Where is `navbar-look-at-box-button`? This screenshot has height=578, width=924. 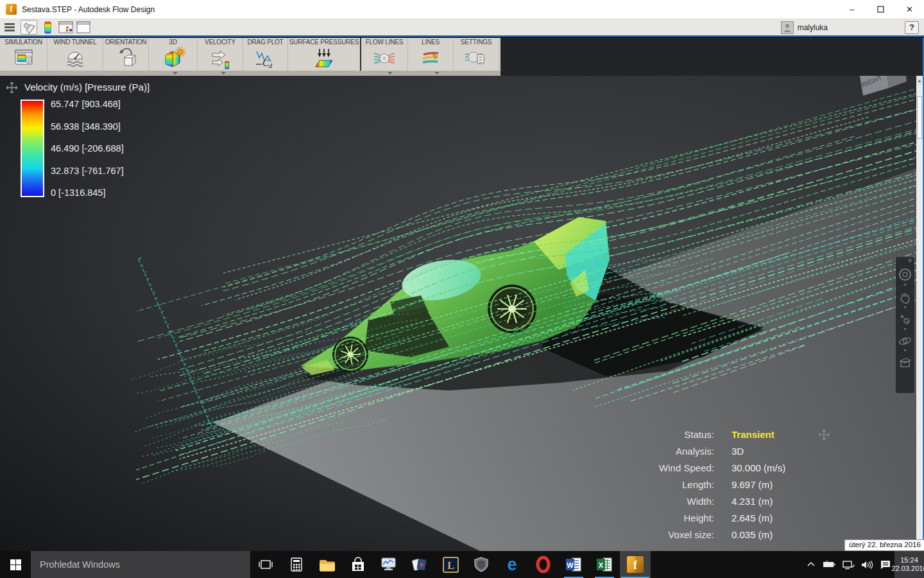
navbar-look-at-box-button is located at coordinates (905, 362).